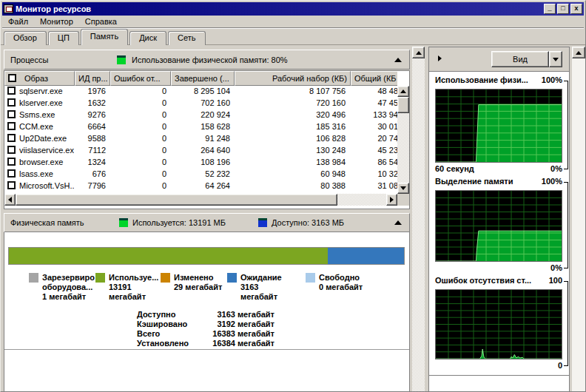  Describe the element at coordinates (40, 78) in the screenshot. I see `column-header-0: Образ` at that location.